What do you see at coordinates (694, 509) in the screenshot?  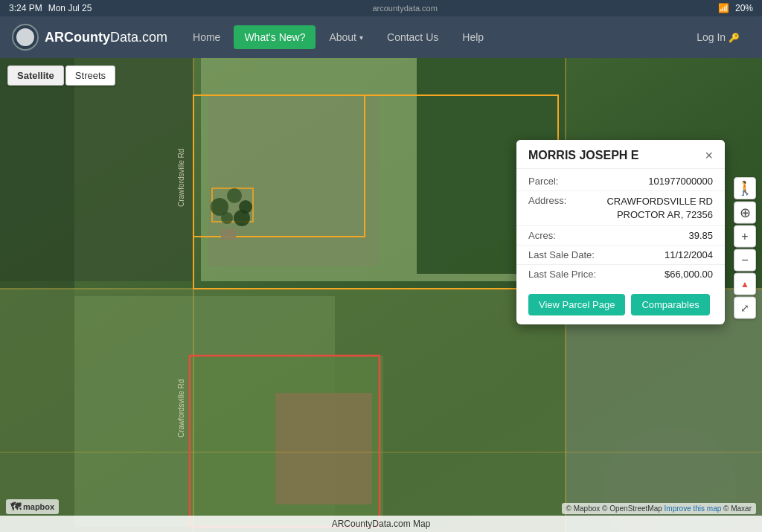 I see `improve-map-link: Improve this map` at bounding box center [694, 509].